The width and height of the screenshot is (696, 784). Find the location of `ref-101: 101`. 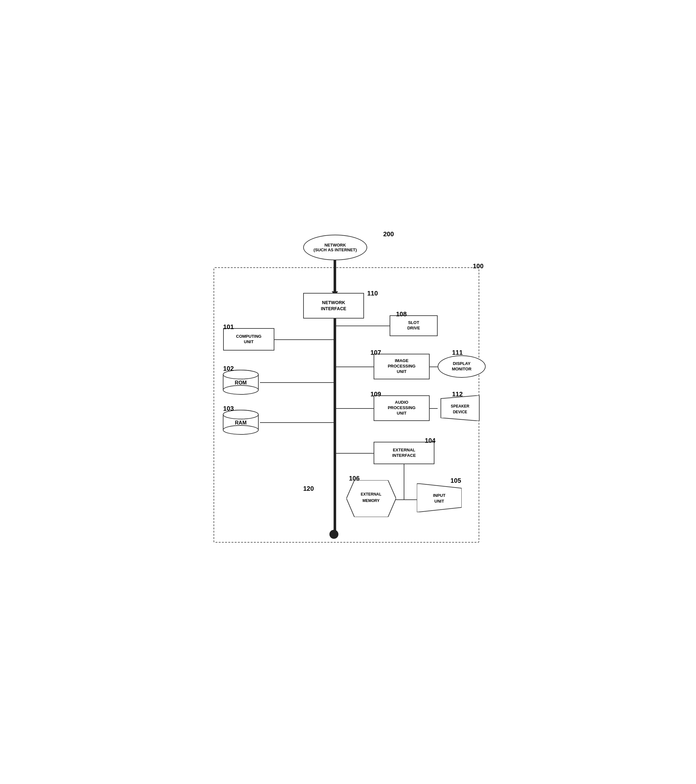

ref-101: 101 is located at coordinates (229, 327).